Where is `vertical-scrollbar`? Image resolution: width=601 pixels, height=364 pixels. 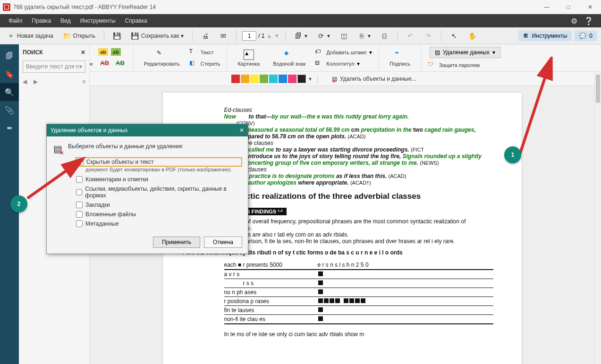
vertical-scrollbar is located at coordinates (598, 218).